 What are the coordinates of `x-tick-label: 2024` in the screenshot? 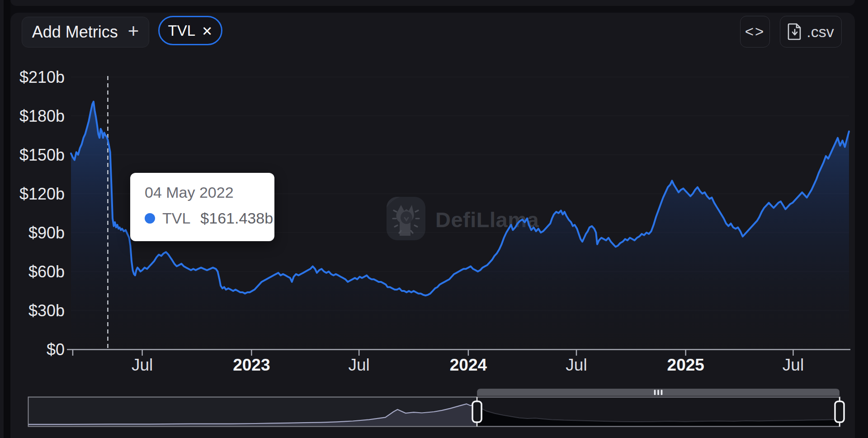 It's located at (468, 365).